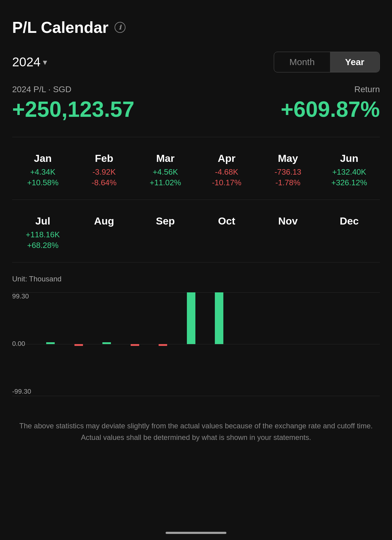 This screenshot has height=540, width=392. I want to click on month-pct: +326.12%, so click(349, 183).